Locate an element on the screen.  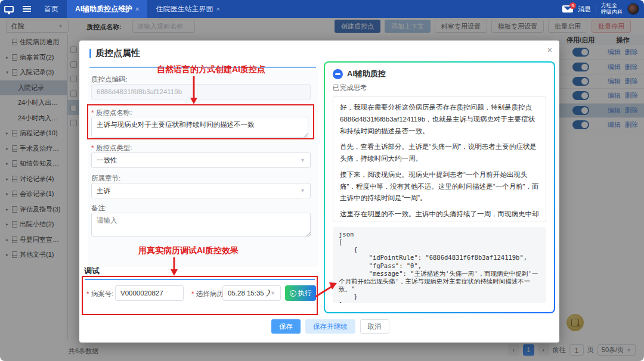
type-select: 一致性▼ is located at coordinates (201, 160).